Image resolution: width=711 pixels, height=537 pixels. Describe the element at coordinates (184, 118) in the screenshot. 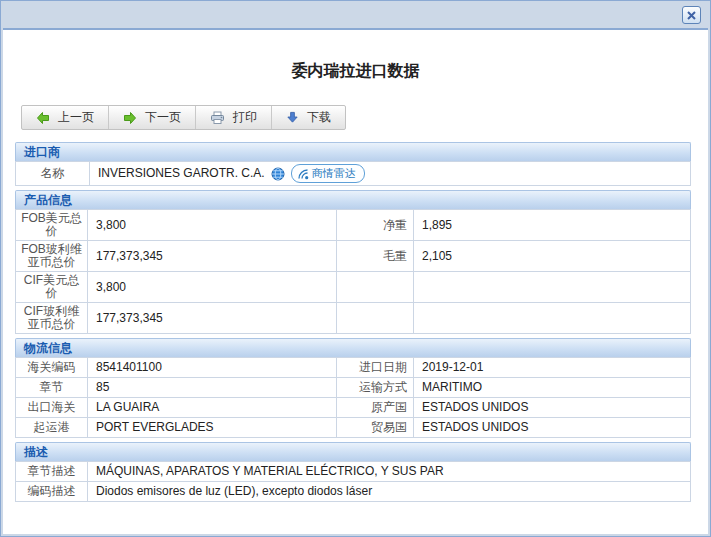

I see `toolbar: 上一页 下一页 打印 下载` at that location.